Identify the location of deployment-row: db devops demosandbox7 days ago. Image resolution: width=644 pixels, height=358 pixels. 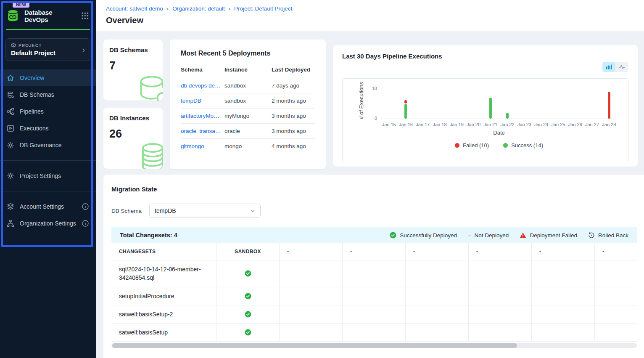
(248, 86).